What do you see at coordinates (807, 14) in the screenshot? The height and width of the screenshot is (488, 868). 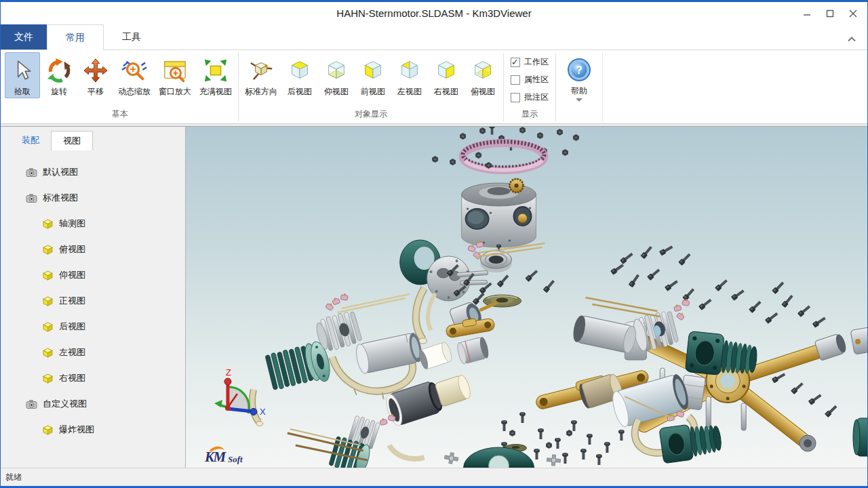 I see `minimize-button` at bounding box center [807, 14].